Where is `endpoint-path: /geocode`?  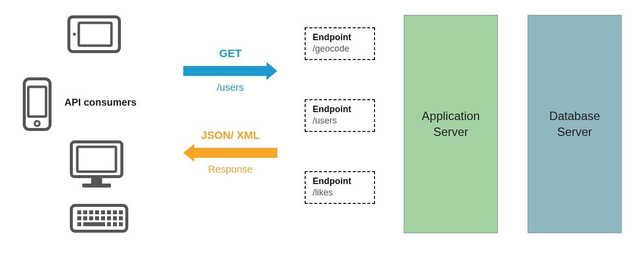 endpoint-path: /geocode is located at coordinates (340, 49).